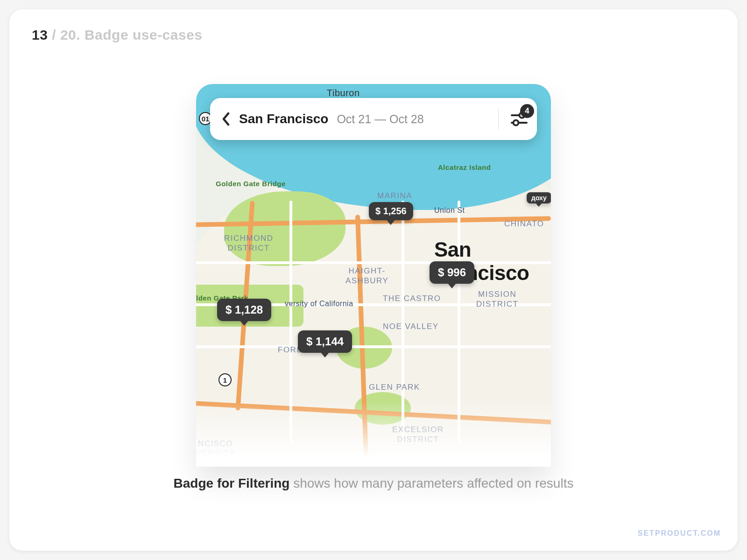  Describe the element at coordinates (464, 167) in the screenshot. I see `map-label-alcatraz: Alcatraz Island` at that location.